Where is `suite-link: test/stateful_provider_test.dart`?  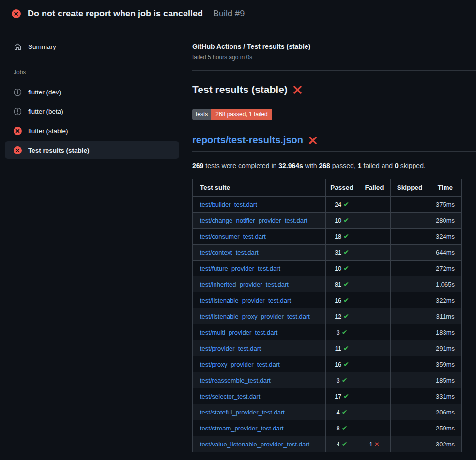
suite-link: test/stateful_provider_test.dart is located at coordinates (242, 413).